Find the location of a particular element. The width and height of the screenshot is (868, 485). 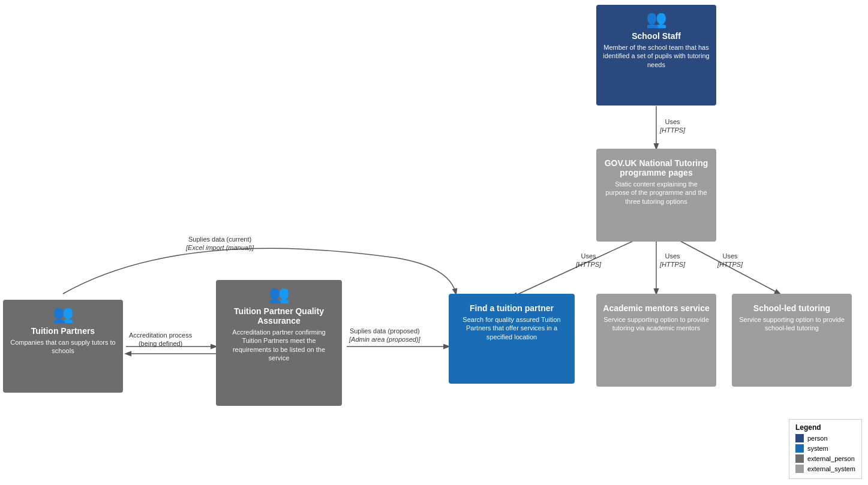

legend-box-system is located at coordinates (800, 448).